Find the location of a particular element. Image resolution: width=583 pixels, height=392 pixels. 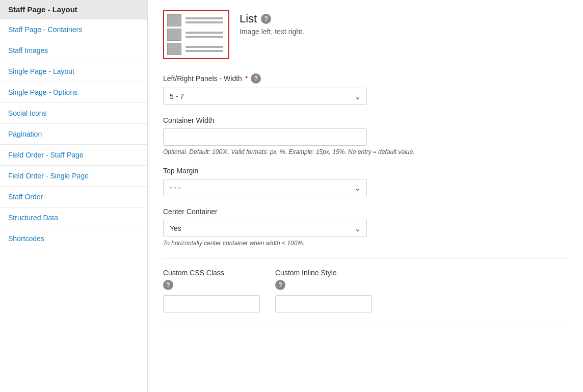

center-container-select: YesNo is located at coordinates (265, 228).